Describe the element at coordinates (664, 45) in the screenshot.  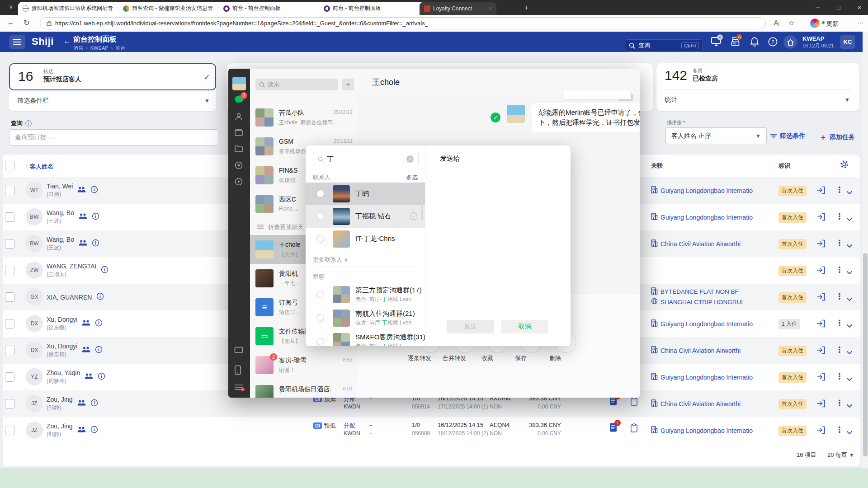
I see `global-search-input: 查询 Ctrl+/` at that location.